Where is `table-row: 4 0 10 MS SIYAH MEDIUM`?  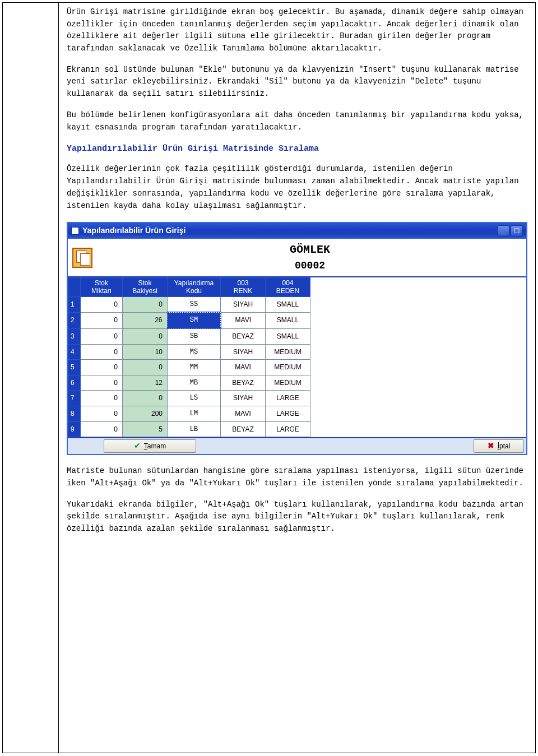 table-row: 4 0 10 MS SIYAH MEDIUM is located at coordinates (189, 352).